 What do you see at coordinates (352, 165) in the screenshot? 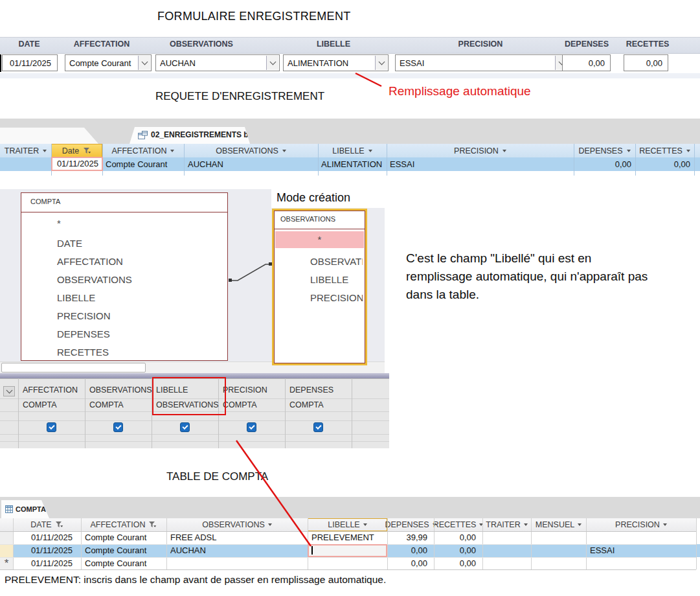
I see `query-cell-libelle: ALIMENTATION` at bounding box center [352, 165].